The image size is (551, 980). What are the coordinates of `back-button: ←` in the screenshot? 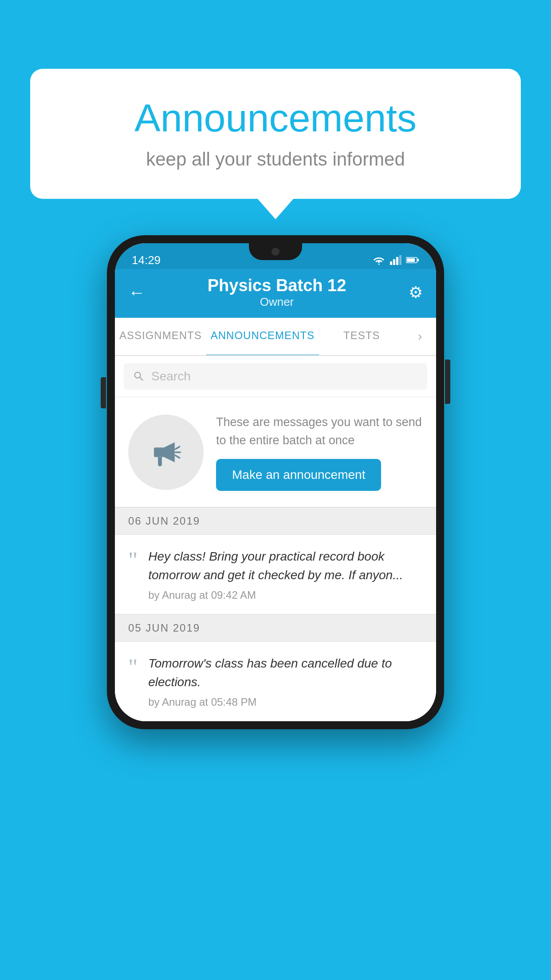 It's located at (137, 293).